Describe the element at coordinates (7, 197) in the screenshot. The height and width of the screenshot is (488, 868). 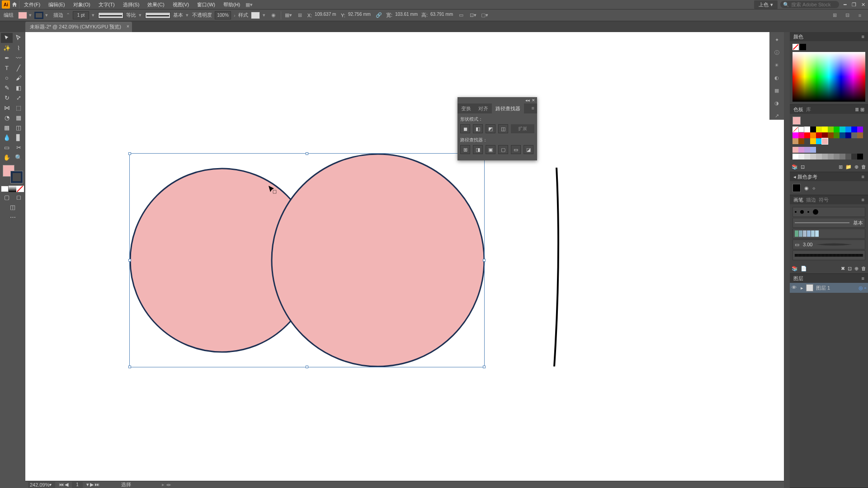
I see `screen-mode-normal: ▢` at that location.